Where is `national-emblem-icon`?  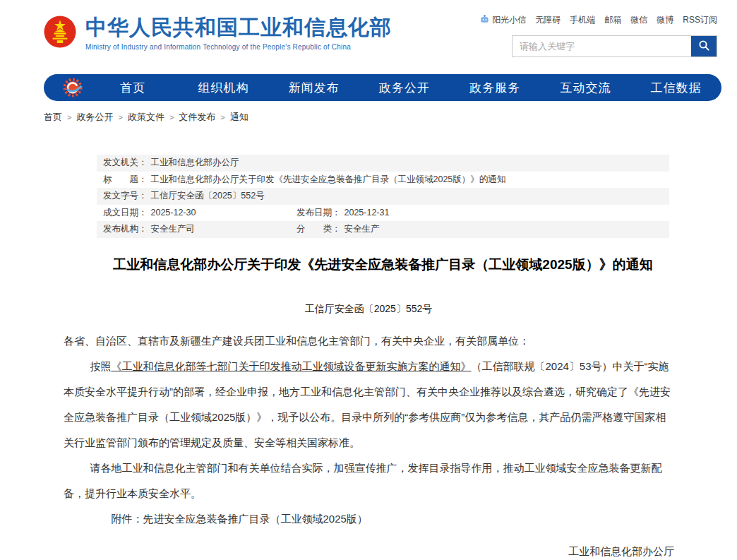
national-emblem-icon is located at coordinates (60, 33).